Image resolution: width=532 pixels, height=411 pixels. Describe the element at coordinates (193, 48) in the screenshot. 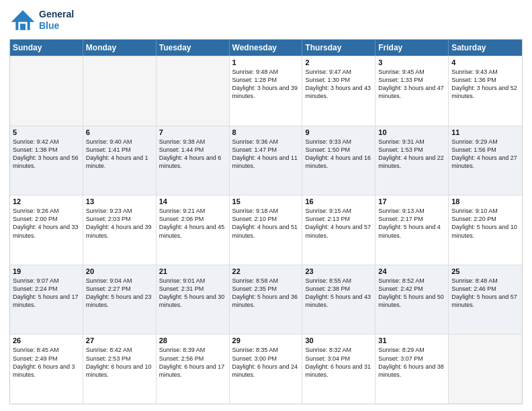

I see `header-tuesday: Tuesday` at that location.